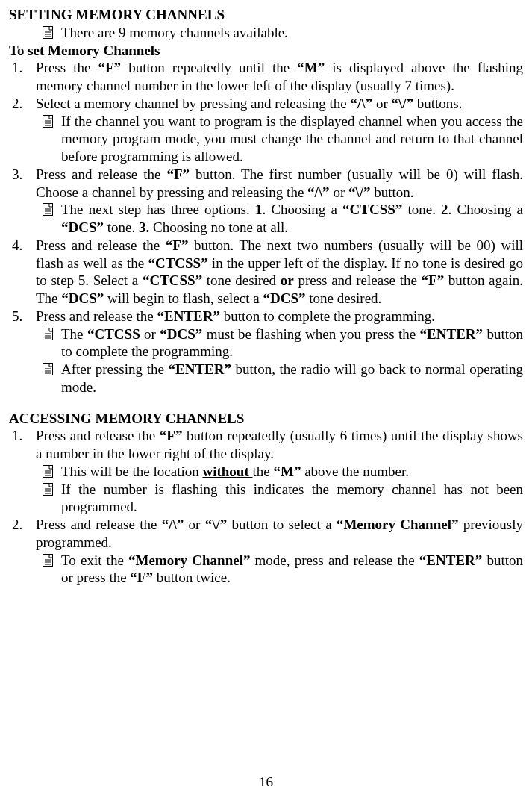  What do you see at coordinates (279, 77) in the screenshot?
I see `list-text: Press the “F” button repeatedly until th…` at bounding box center [279, 77].